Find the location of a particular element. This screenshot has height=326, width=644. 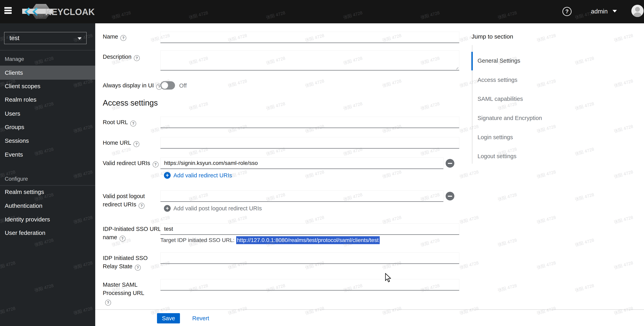

nav-group-manage: Manage is located at coordinates (14, 59).